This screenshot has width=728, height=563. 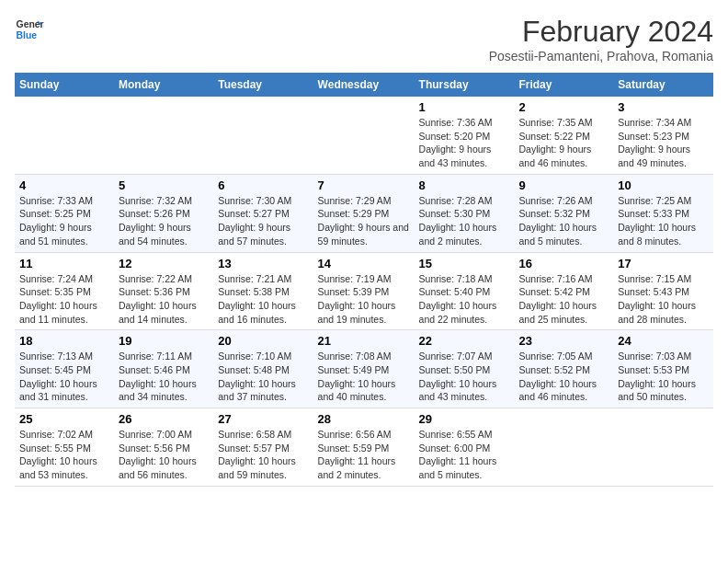 What do you see at coordinates (263, 186) in the screenshot?
I see `day-number: 6` at bounding box center [263, 186].